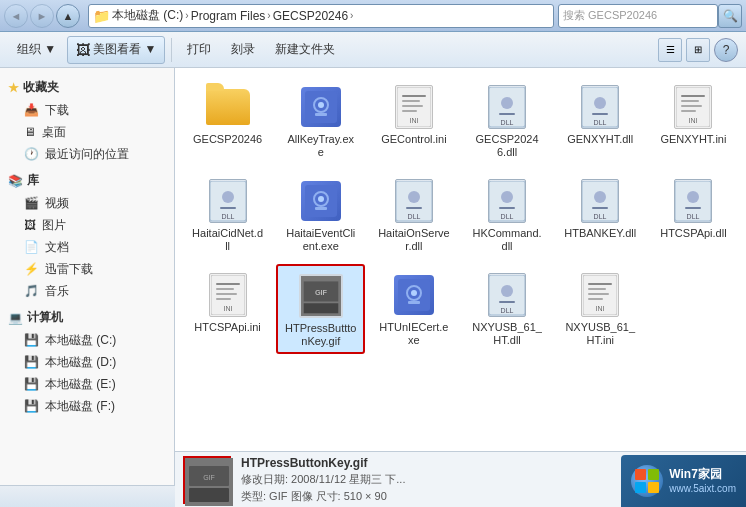 This screenshot has height=507, width=746. Describe the element at coordinates (730, 16) in the screenshot. I see `search-button: 🔍` at that location.